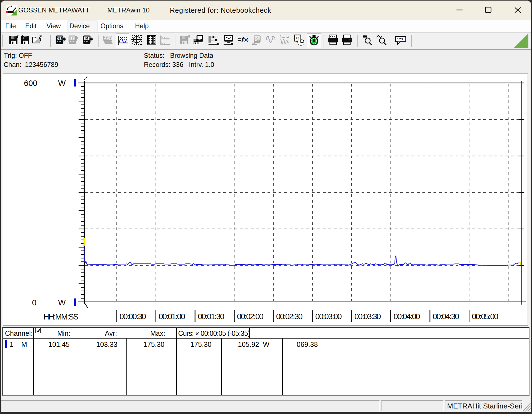  Describe the element at coordinates (446, 316) in the screenshot. I see `svg-text: 00:04:30` at that location.